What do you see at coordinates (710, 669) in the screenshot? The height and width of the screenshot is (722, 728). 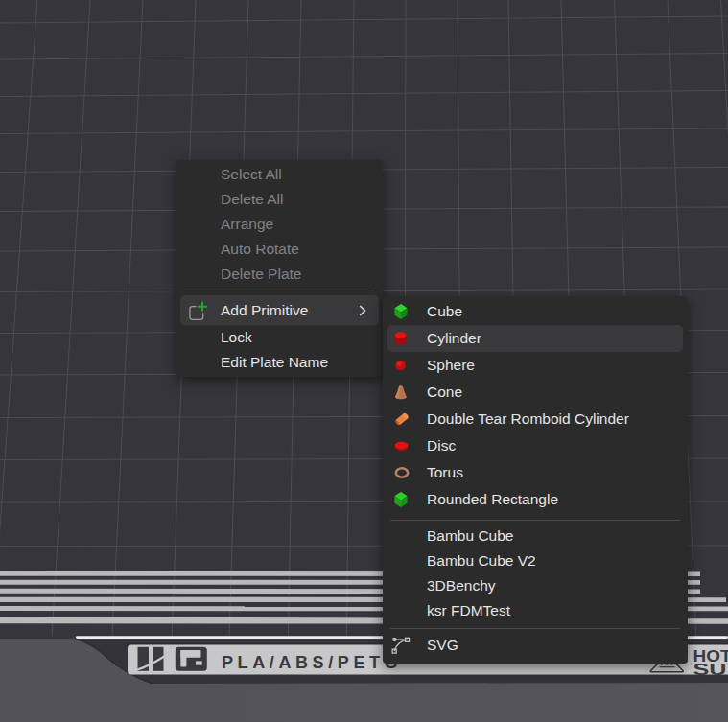 I see `svg-text: SU` at bounding box center [710, 669].